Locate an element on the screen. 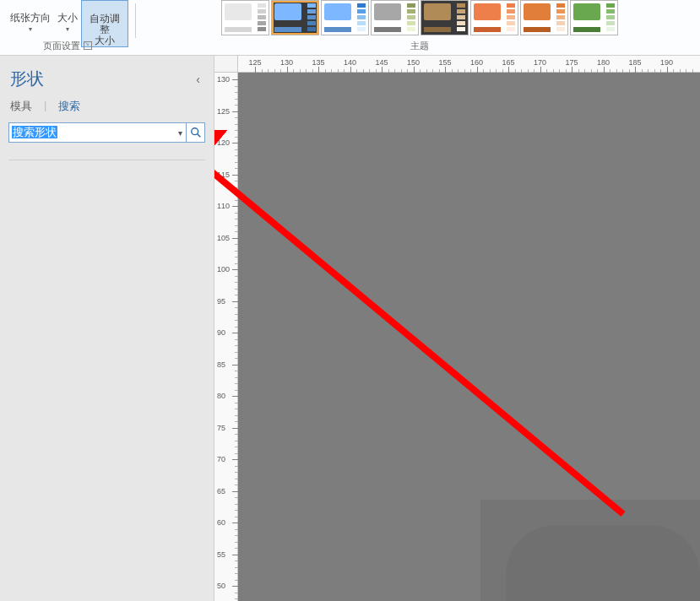 The image size is (700, 601). vertical-ruler: 1301251201151101051009590858075706560555… is located at coordinates (226, 328).